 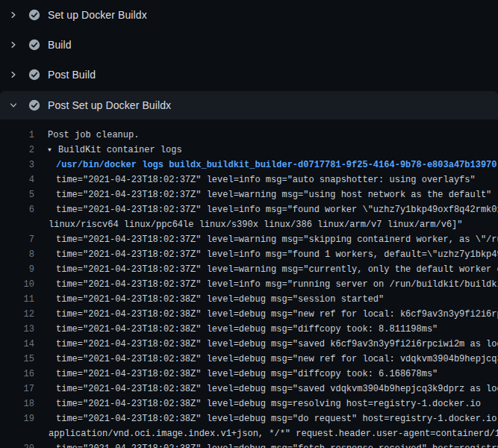 I want to click on log-line-number: 13, so click(x=17, y=329).